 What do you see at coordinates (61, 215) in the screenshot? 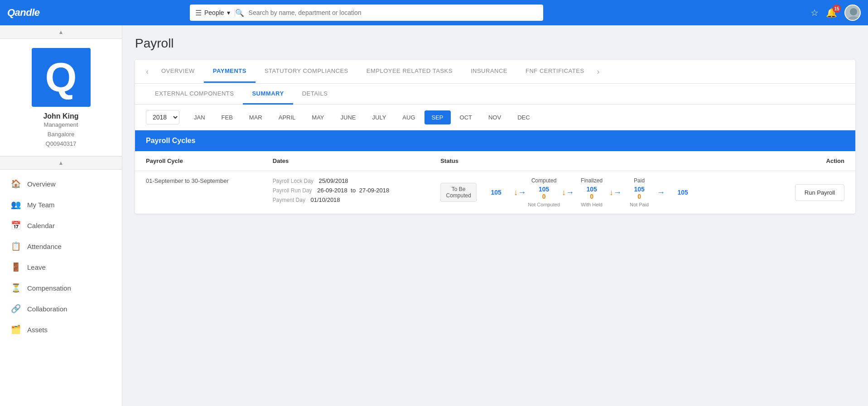
I see `sidebar: ▲ Q John King Management Bangalore Q0094…` at bounding box center [61, 215].